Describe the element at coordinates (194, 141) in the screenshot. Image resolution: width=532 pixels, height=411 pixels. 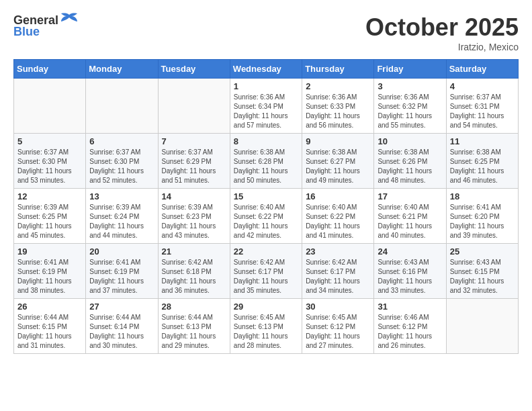
I see `day-number: 7` at that location.